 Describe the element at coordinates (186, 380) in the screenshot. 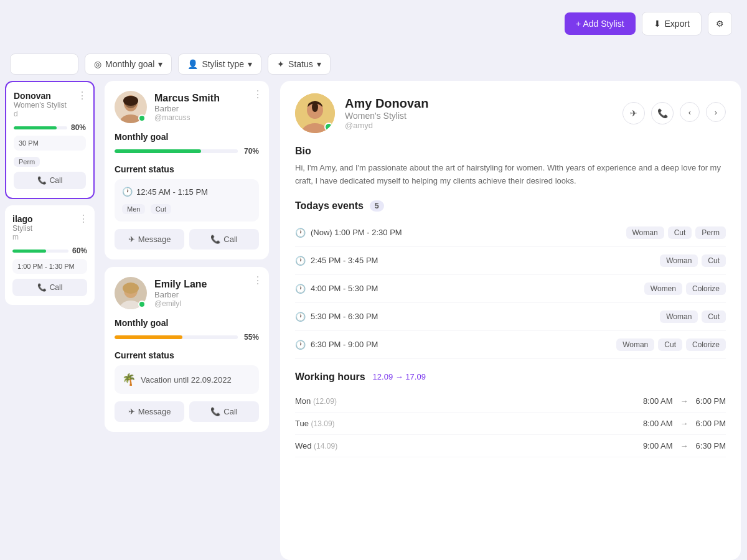

I see `vacation-text: Vacation until 22.09.2022` at that location.